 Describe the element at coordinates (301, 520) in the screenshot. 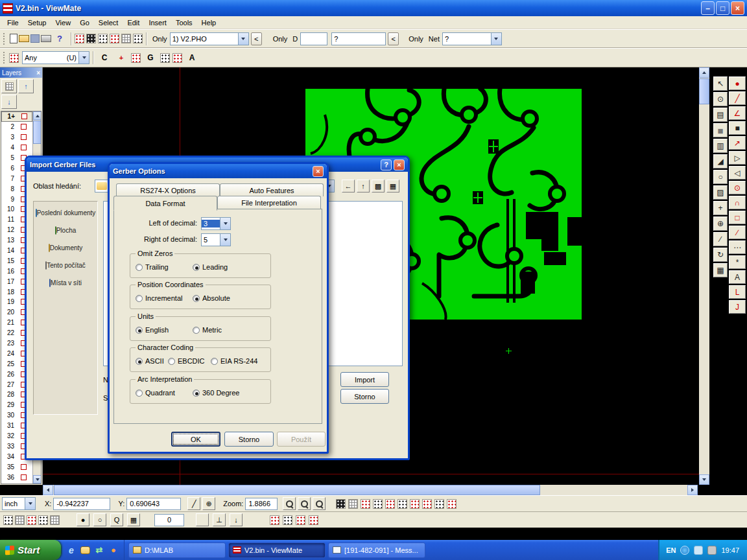

I see `dcode-view-3-icon` at that location.